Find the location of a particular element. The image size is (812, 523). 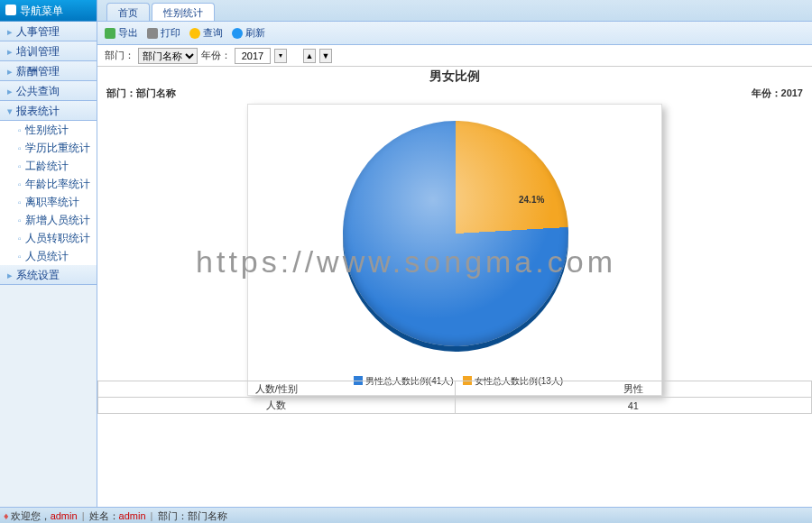

tab-gender-stats: 性别统计 is located at coordinates (183, 12).